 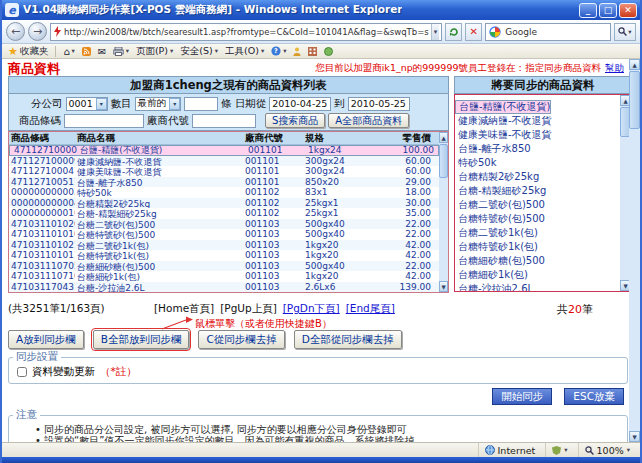 I want to click on column-header: 規格, so click(x=332, y=138).